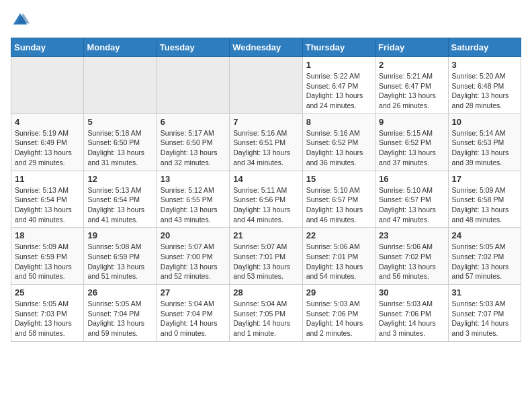 The height and width of the screenshot is (411, 532). I want to click on day-info: Sunrise: 5:12 AMSunset: 6:55 PMDaylight:…, so click(193, 205).